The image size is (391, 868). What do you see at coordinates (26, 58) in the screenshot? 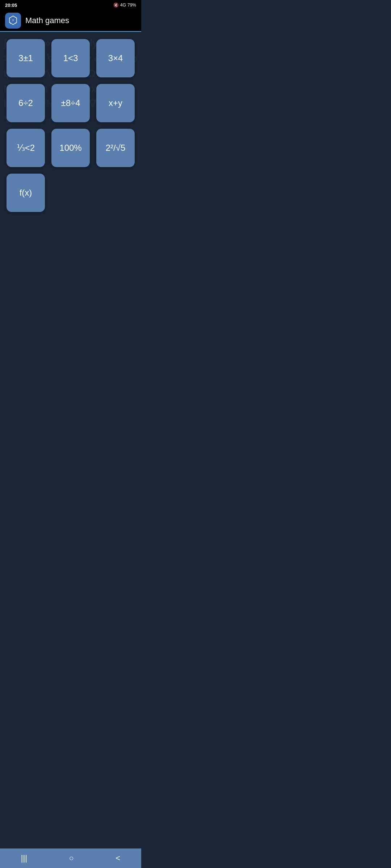
I see `game-card-label-arithmetic: 3±1` at bounding box center [26, 58].